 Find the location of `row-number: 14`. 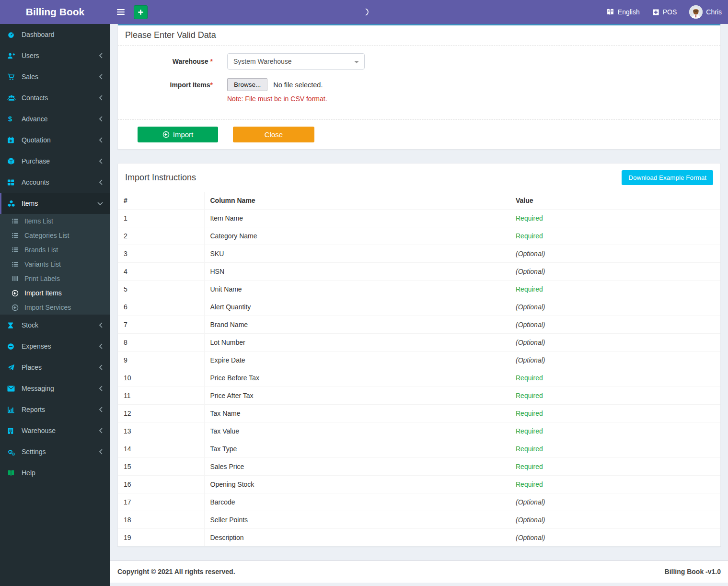

row-number: 14 is located at coordinates (161, 449).